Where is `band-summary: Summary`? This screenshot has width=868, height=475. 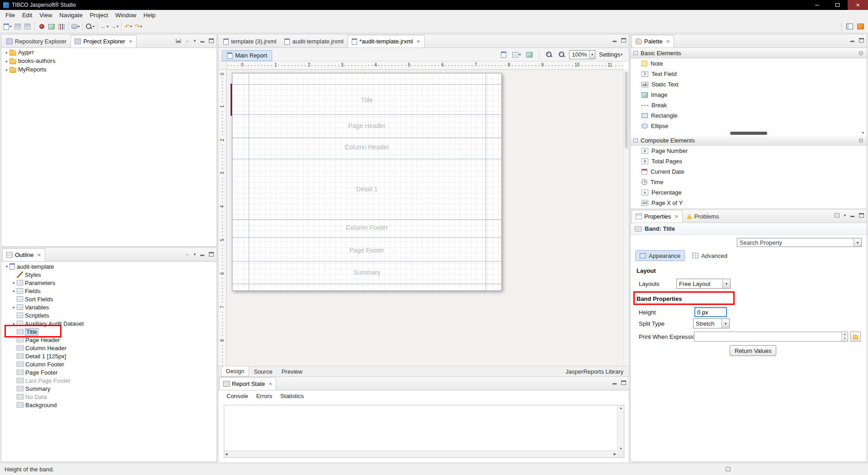
band-summary: Summary is located at coordinates (367, 272).